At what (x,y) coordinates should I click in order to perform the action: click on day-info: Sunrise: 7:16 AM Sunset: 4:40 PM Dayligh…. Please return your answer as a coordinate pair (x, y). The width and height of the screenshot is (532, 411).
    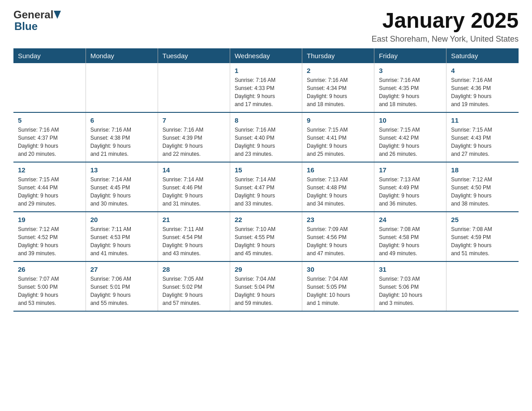
    Looking at the image, I should click on (266, 142).